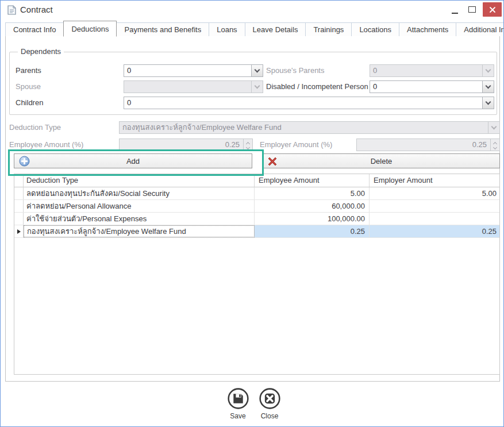  I want to click on column-header-deduction-type: Deduction Type, so click(139, 180).